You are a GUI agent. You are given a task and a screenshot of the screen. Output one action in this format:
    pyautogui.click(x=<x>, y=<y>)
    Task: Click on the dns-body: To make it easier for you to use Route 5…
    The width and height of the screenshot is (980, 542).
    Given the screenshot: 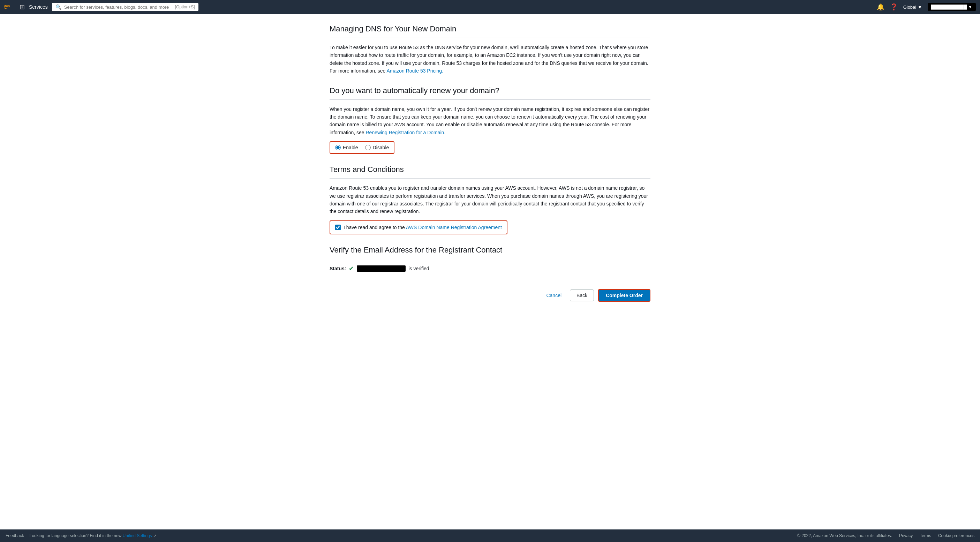 What is the action you would take?
    pyautogui.click(x=490, y=59)
    